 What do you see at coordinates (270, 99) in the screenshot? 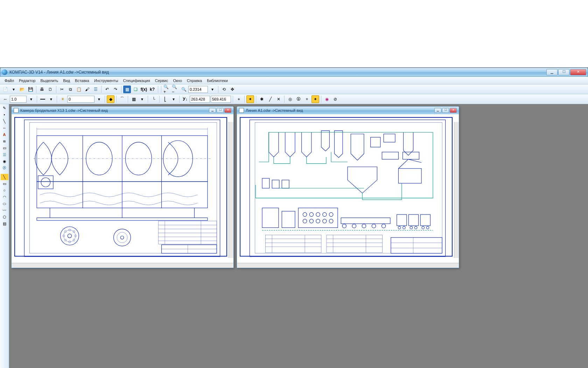
I see `snap-midpoint-icon: ╱` at bounding box center [270, 99].